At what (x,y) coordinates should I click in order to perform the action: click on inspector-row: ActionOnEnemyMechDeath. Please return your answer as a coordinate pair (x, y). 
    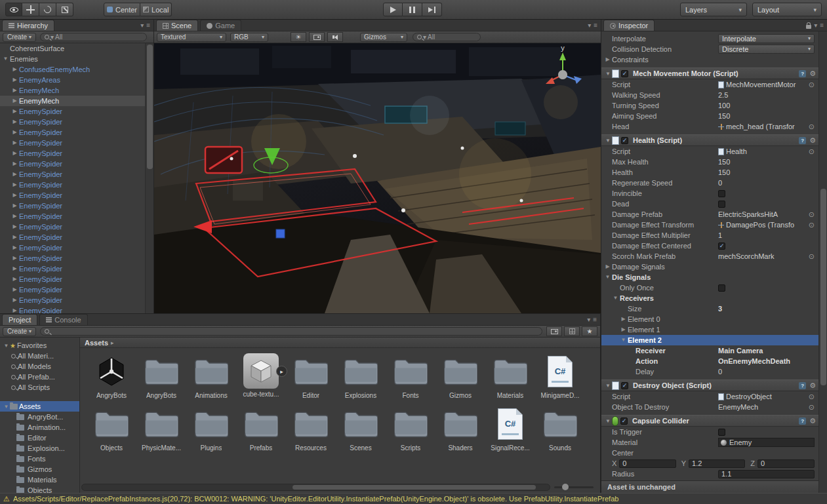
    Looking at the image, I should click on (710, 361).